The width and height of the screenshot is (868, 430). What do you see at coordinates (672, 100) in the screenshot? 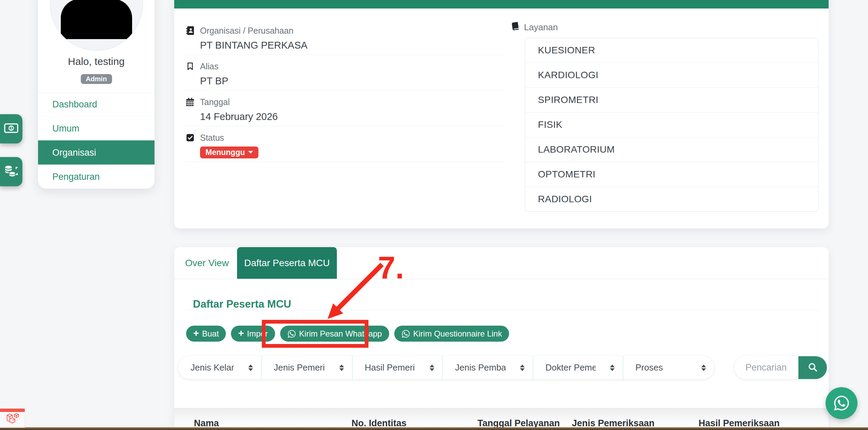
I see `layanan-item: SPIROMETRI` at bounding box center [672, 100].